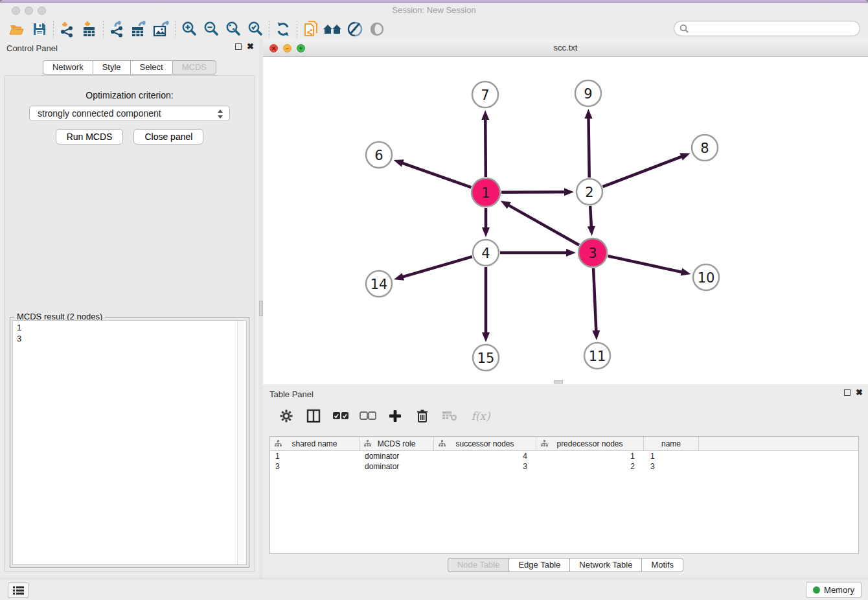 Image resolution: width=868 pixels, height=600 pixels. Describe the element at coordinates (481, 416) in the screenshot. I see `fx-icon: f(x)` at that location.